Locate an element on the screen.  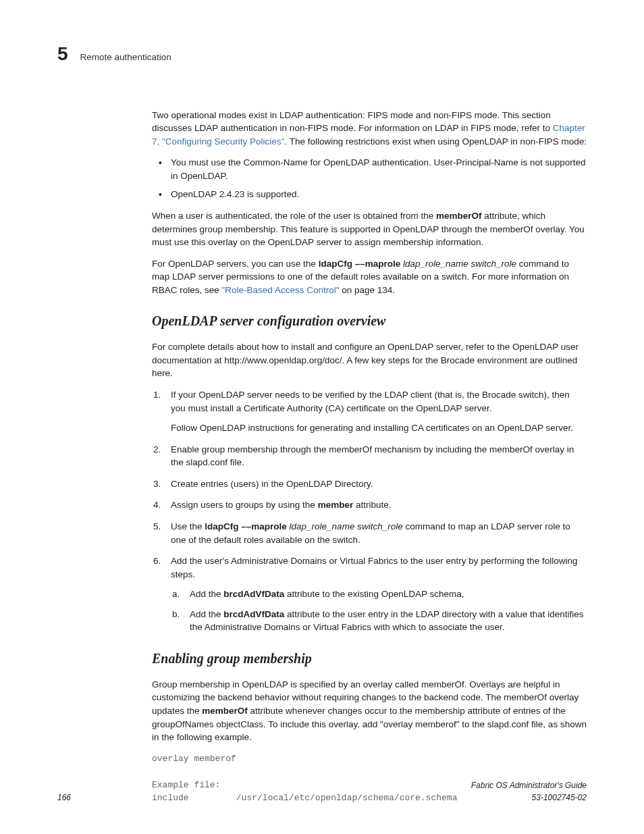
substeps-list: Add the brcdAdVfData attribute to the ex… is located at coordinates (379, 610).